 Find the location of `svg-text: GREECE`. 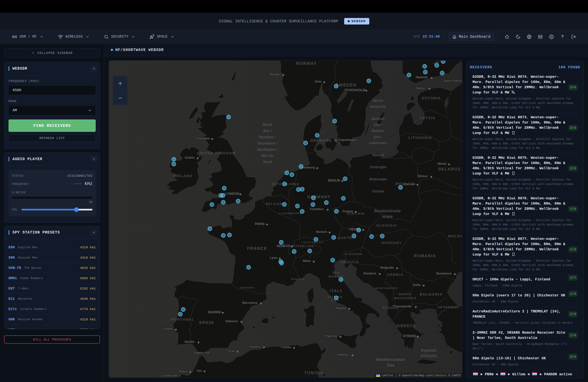

svg-text: GREECE is located at coordinates (407, 326).